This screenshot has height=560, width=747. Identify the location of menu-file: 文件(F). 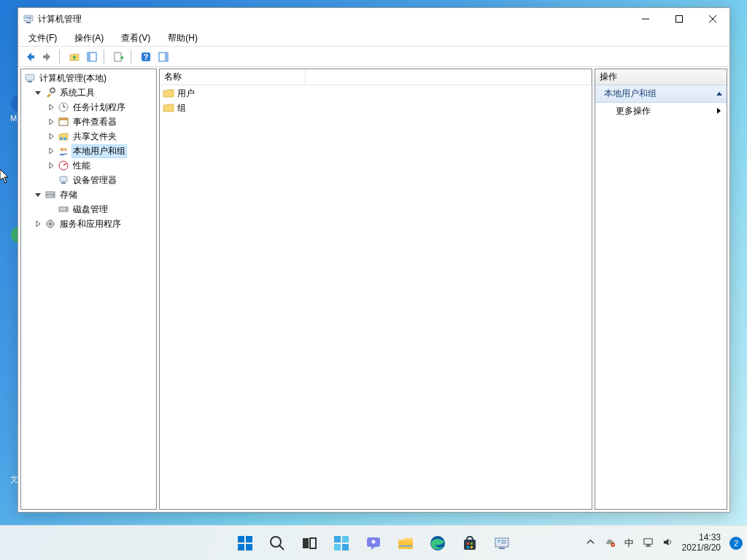
(42, 38).